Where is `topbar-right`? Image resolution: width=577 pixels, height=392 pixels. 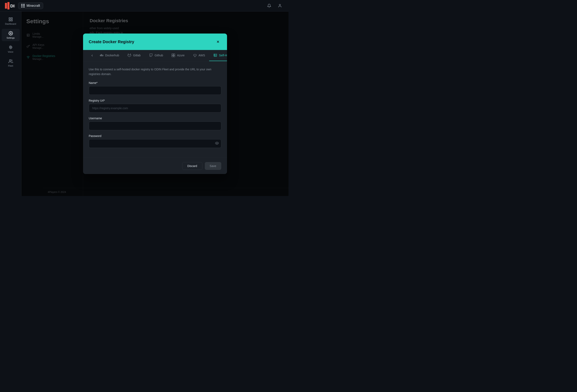
topbar-right is located at coordinates (275, 6).